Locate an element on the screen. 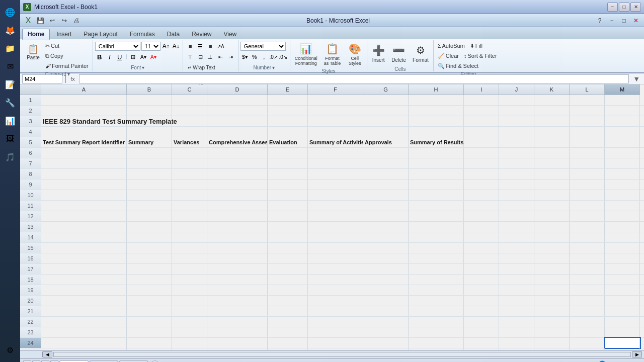 This screenshot has width=644, height=362. col-header-H: H is located at coordinates (436, 89).